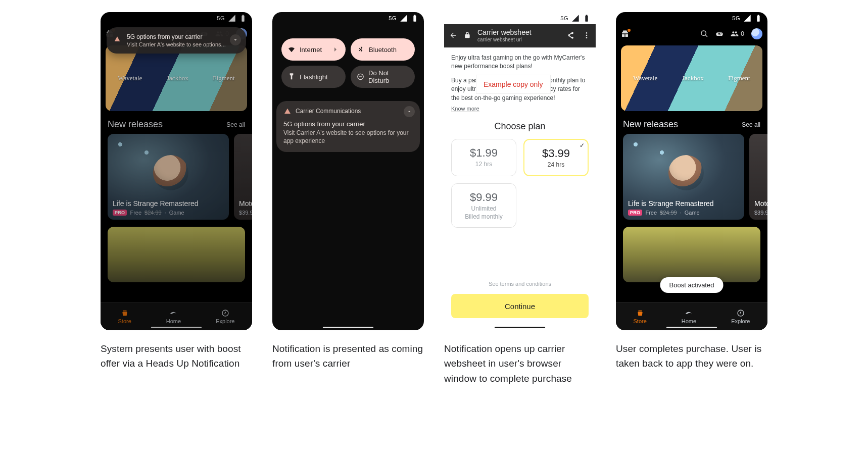 This screenshot has width=868, height=457. I want to click on notification-card: Carrier Communications 5G options from y…, so click(348, 126).